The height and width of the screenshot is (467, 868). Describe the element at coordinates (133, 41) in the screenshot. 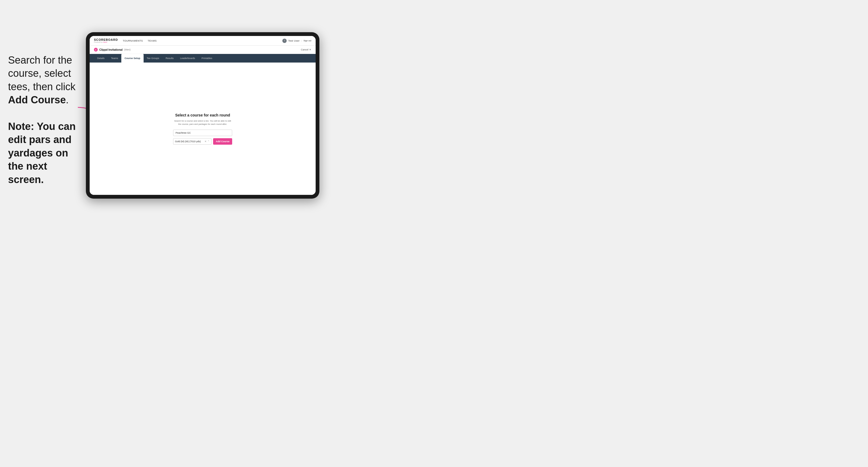

I see `nav-tournaments: TOURNAMENTS` at that location.